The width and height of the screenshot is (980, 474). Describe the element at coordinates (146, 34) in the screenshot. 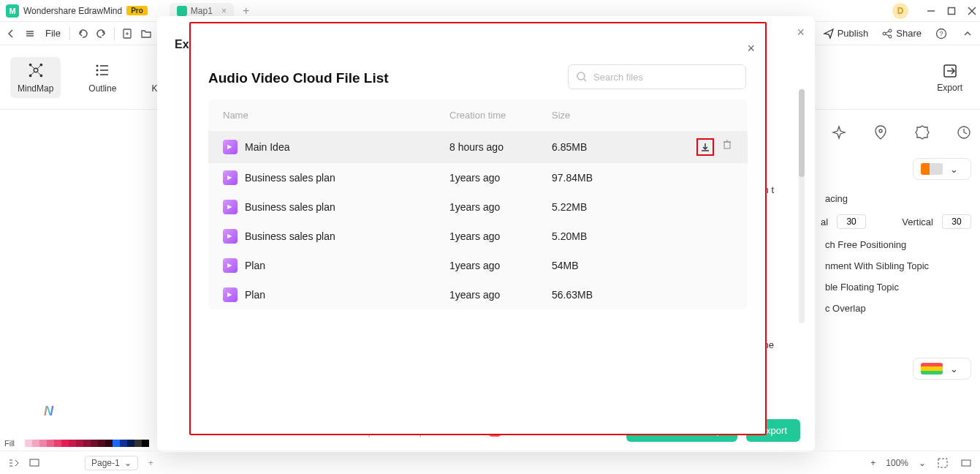

I see `folder-icon` at that location.